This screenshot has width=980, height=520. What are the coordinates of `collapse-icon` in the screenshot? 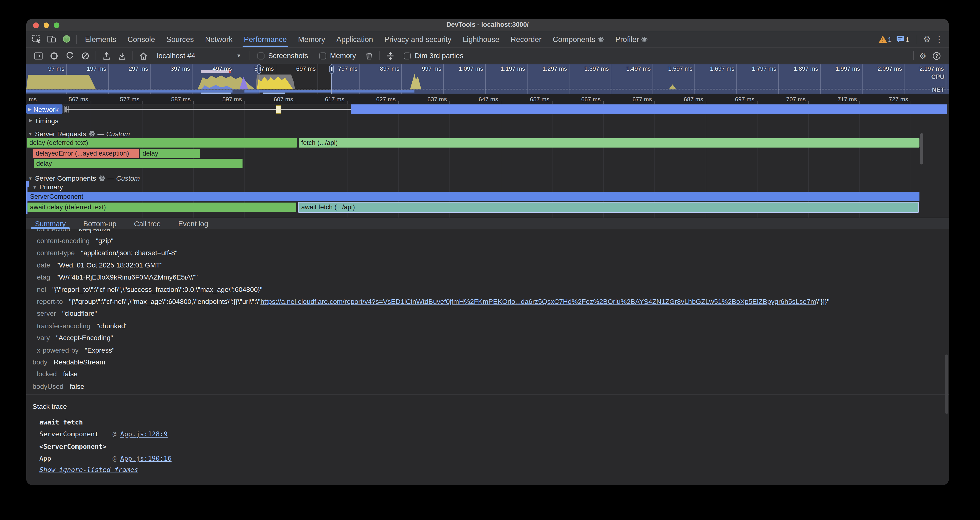 It's located at (391, 56).